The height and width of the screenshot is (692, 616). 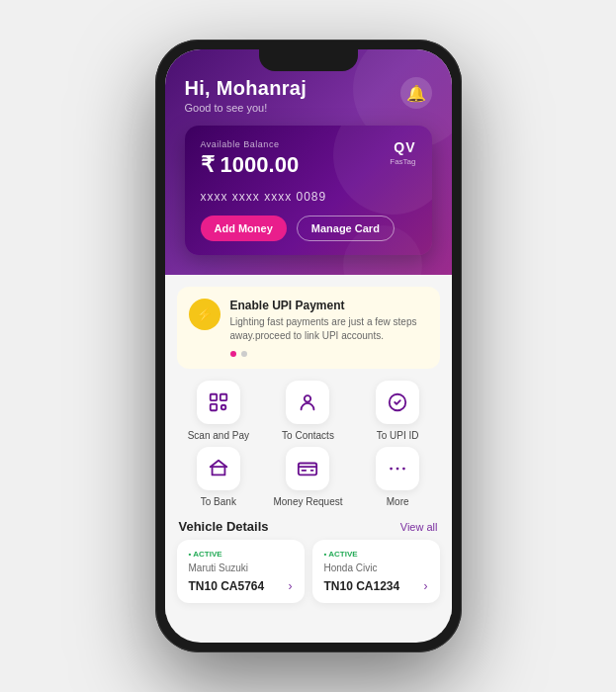 I want to click on quick-actions-grid: Scan and Pay To Contacts, so click(x=308, y=440).